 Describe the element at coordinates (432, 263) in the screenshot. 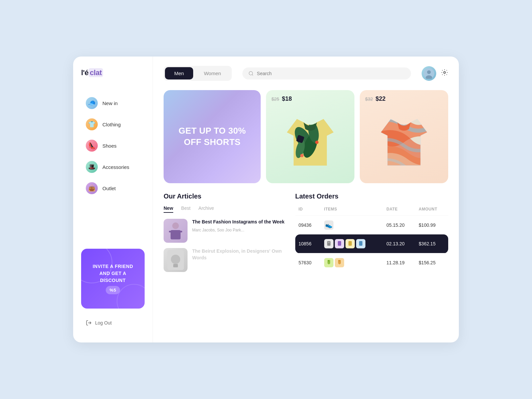

I see `order-amount-3: $156.25` at that location.